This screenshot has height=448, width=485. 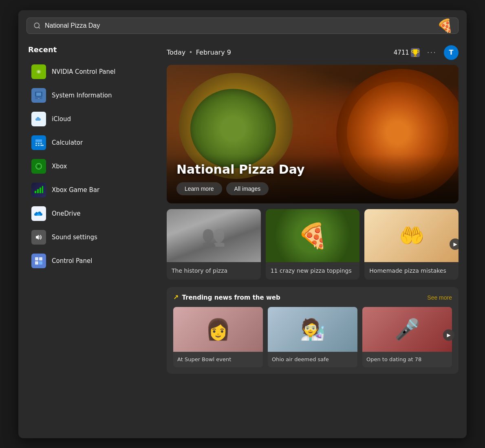 I want to click on recent-item-sound: Sound settings, so click(x=92, y=237).